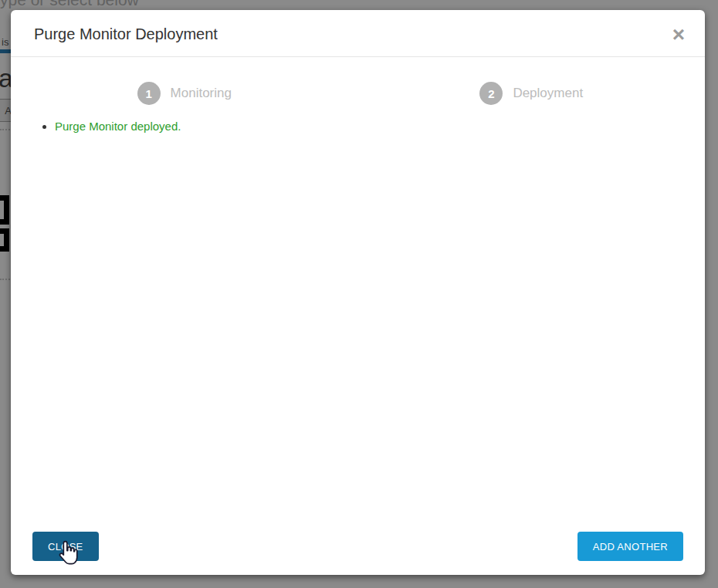 This screenshot has width=718, height=588. What do you see at coordinates (201, 93) in the screenshot?
I see `step-label: Monitoring` at bounding box center [201, 93].